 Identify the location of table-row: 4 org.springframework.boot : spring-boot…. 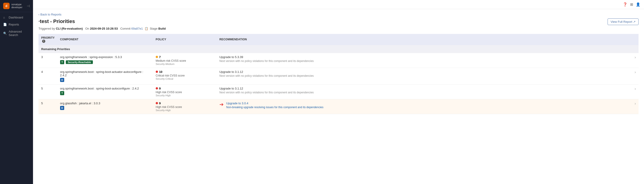
(338, 76).